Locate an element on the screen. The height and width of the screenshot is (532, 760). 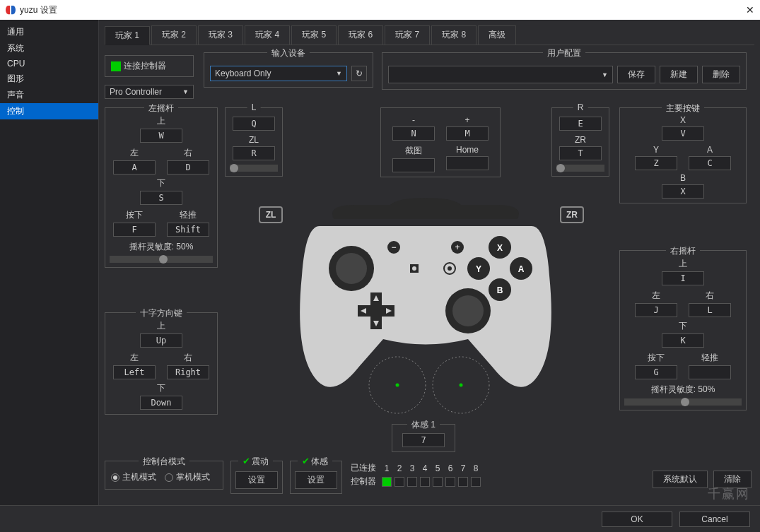
rs-left-button: J is located at coordinates (656, 310).